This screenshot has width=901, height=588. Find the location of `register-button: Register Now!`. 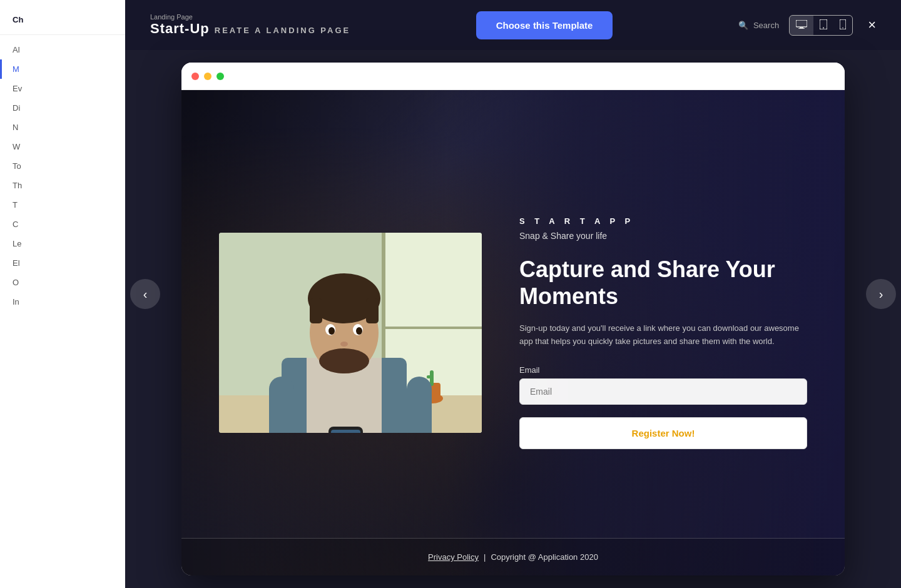

register-button: Register Now! is located at coordinates (663, 433).